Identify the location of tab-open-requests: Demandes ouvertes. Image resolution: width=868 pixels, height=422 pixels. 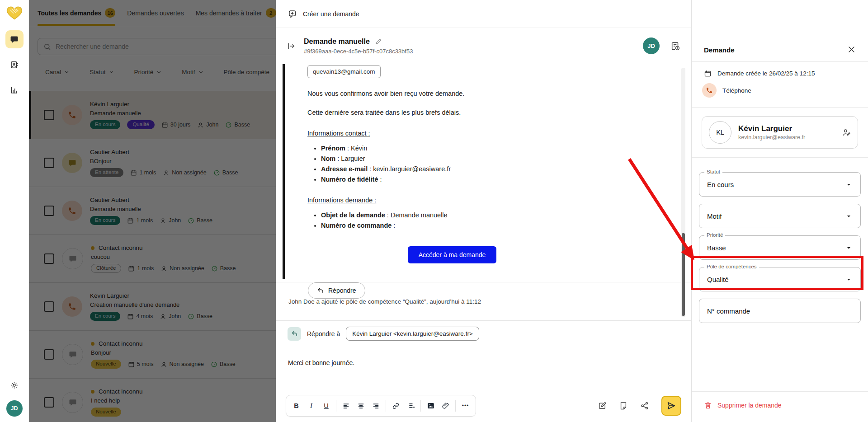
(156, 13).